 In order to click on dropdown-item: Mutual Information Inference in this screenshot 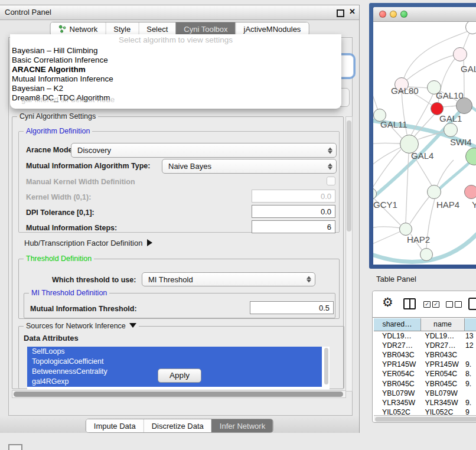, I will do `click(176, 79)`.